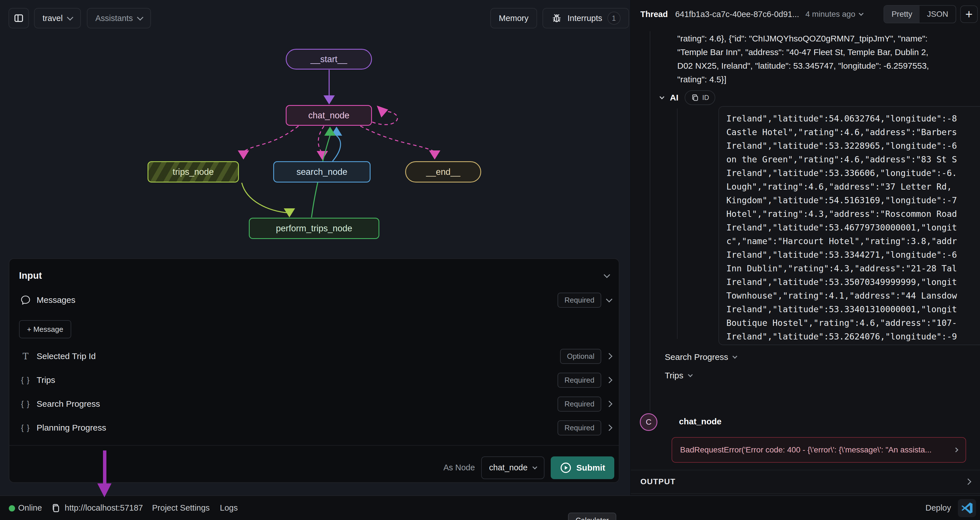 The image size is (980, 520). Describe the element at coordinates (677, 224) in the screenshot. I see `ai-timeline-line` at that location.